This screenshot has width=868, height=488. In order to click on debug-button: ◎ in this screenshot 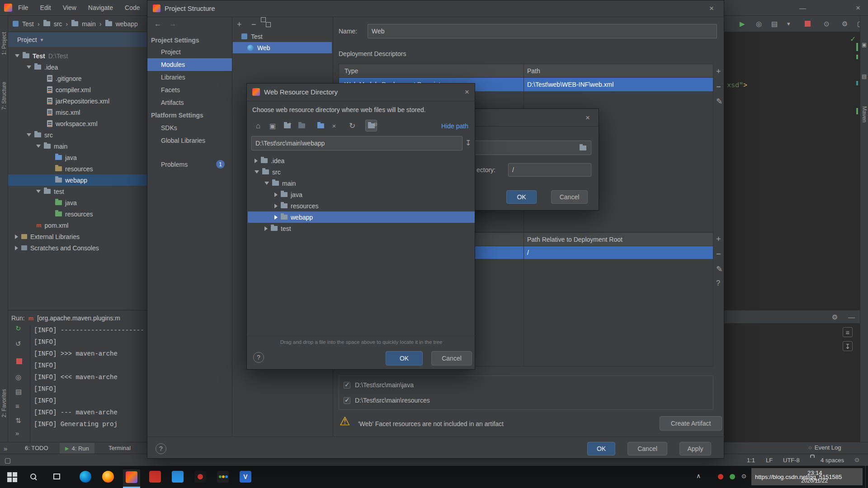, I will do `click(759, 23)`.